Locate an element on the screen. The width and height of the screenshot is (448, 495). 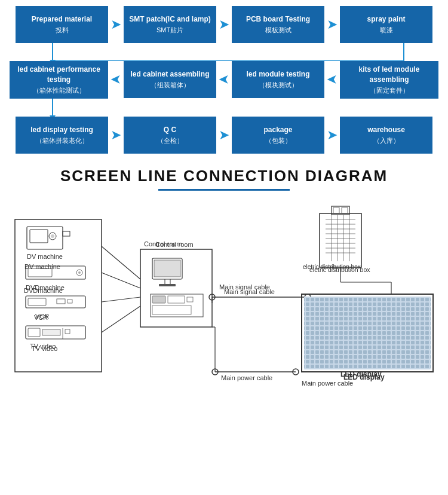
diagram-title: SCREEN LINE CONNECTION DIAGRAM is located at coordinates (224, 176).